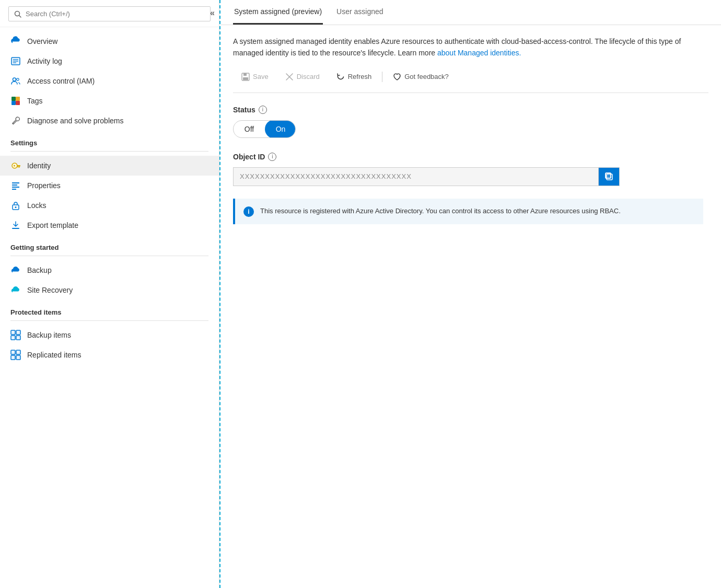 Image resolution: width=721 pixels, height=588 pixels. What do you see at coordinates (110, 121) in the screenshot?
I see `sidebar-item-diagnose: Diagnose and solve problems` at bounding box center [110, 121].